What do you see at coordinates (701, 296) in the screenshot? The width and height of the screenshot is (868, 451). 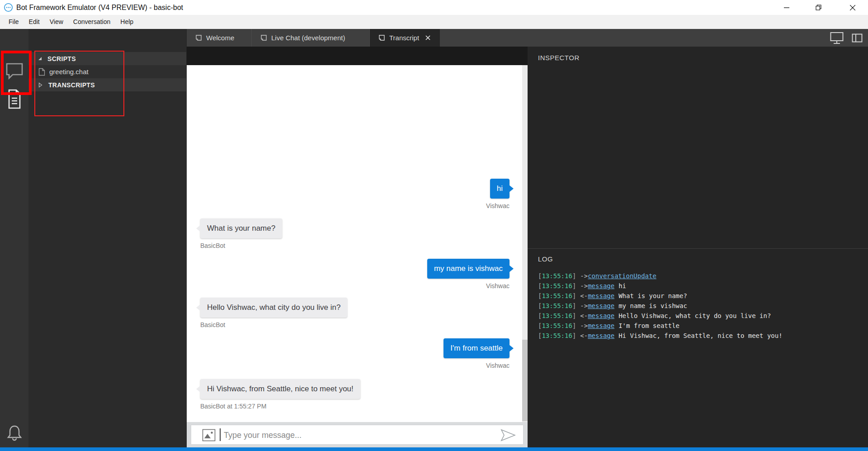 I see `log-entry: [13:55:16]<-messageWhat is your name?` at bounding box center [701, 296].